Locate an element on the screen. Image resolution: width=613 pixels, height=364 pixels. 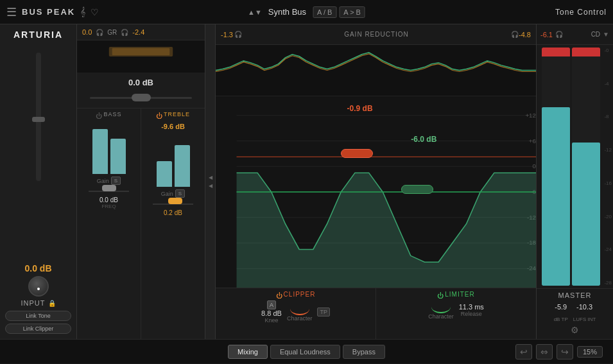
treble-fader-sm-thumb is located at coordinates (175, 201).